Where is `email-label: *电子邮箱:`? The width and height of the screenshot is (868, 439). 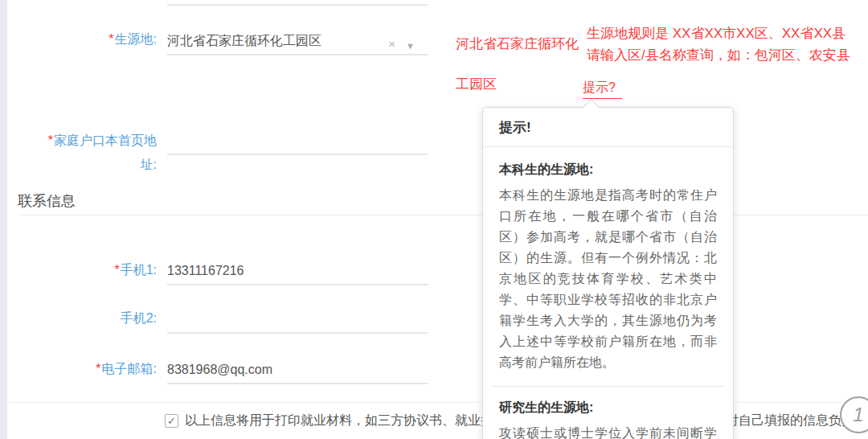
email-label: *电子邮箱: is located at coordinates (87, 369).